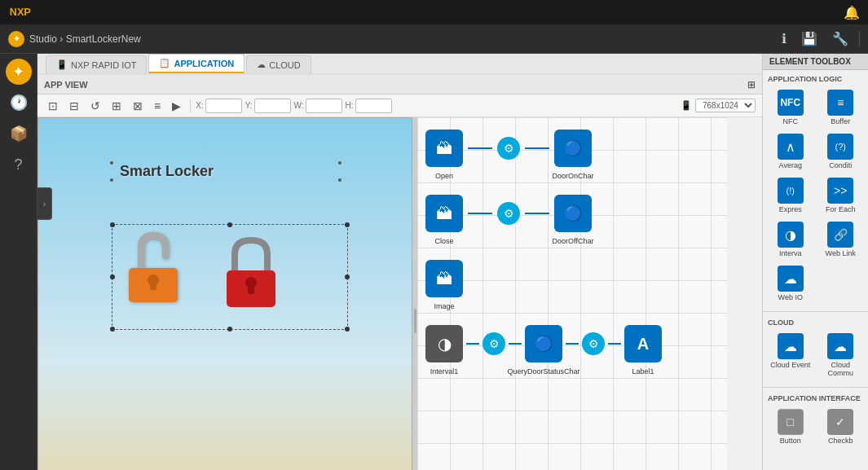 This screenshot has height=470, width=868. What do you see at coordinates (544, 344) in the screenshot?
I see `query-door-node: 🔵 QueryDoorStatusChar` at bounding box center [544, 344].